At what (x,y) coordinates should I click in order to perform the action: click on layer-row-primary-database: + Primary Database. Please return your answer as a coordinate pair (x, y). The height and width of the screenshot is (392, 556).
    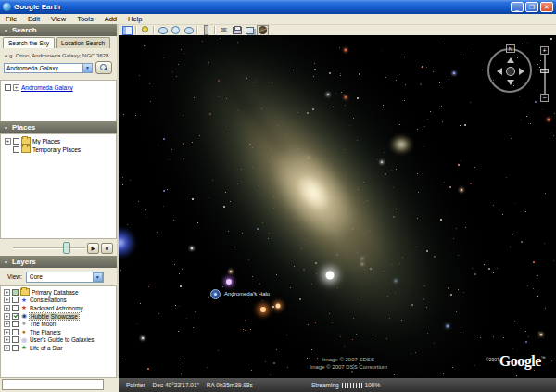
    Looking at the image, I should click on (58, 293).